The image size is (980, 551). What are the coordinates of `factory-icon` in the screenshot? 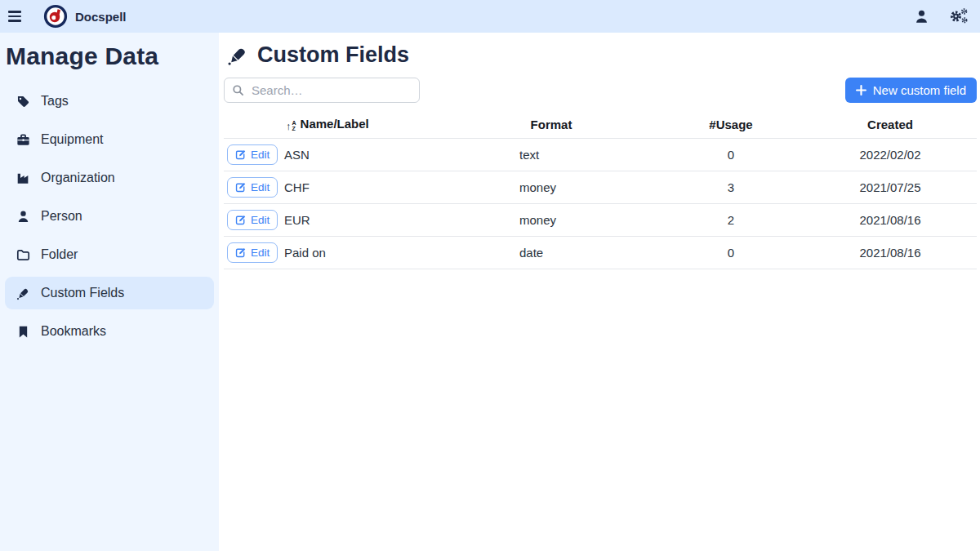 It's located at (23, 178).